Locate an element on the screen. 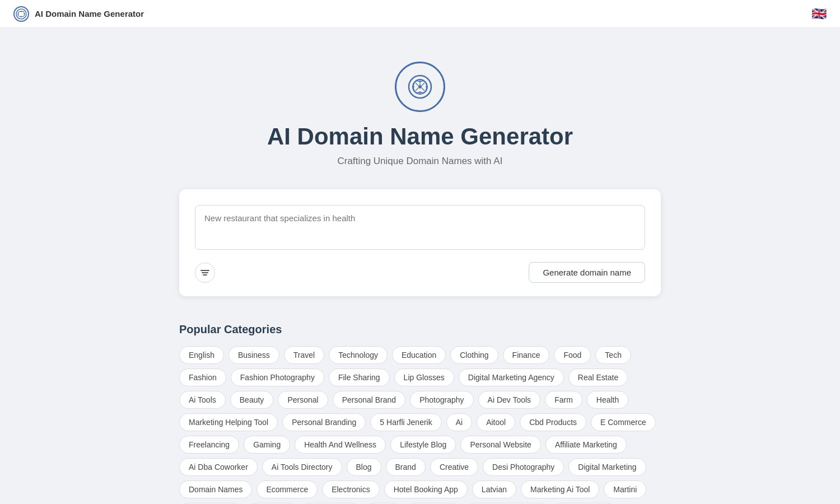  category-tag: Domain Names is located at coordinates (216, 489).